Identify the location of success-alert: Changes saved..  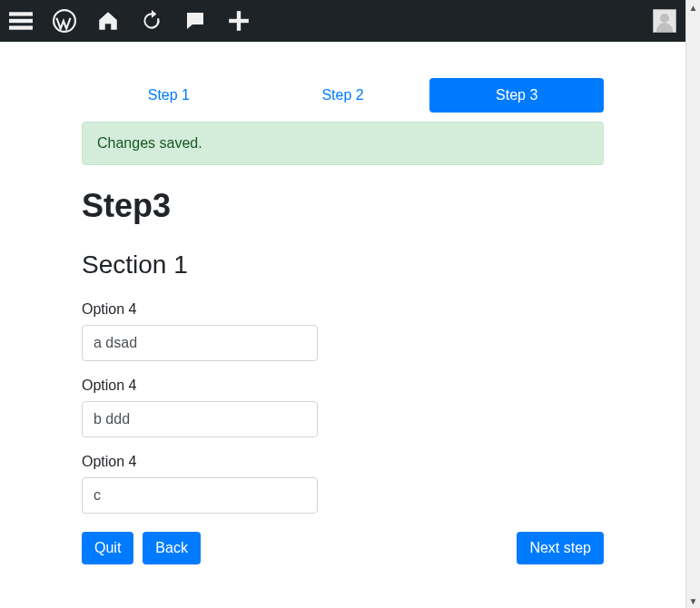
(343, 143).